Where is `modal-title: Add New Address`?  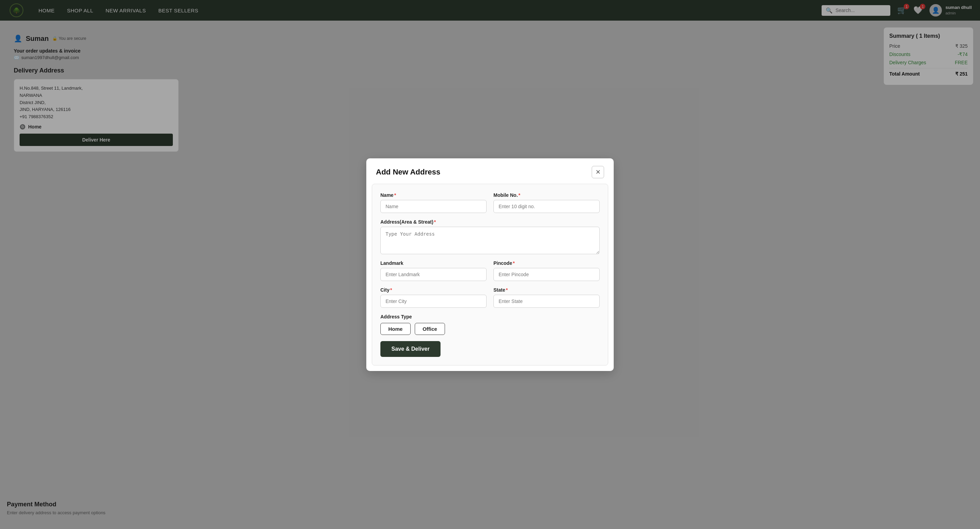 modal-title: Add New Address is located at coordinates (408, 172).